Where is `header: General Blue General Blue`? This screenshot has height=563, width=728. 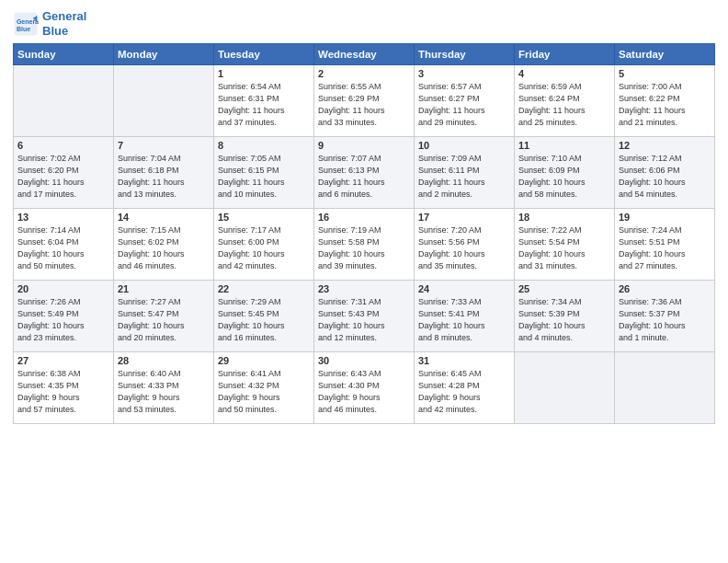 header: General Blue General Blue is located at coordinates (364, 24).